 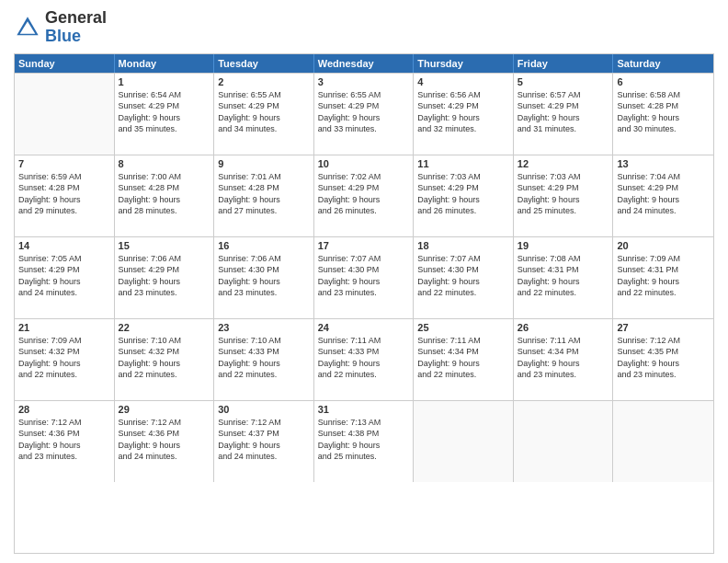 What do you see at coordinates (265, 63) in the screenshot?
I see `header-day-tuesday: Tuesday` at bounding box center [265, 63].